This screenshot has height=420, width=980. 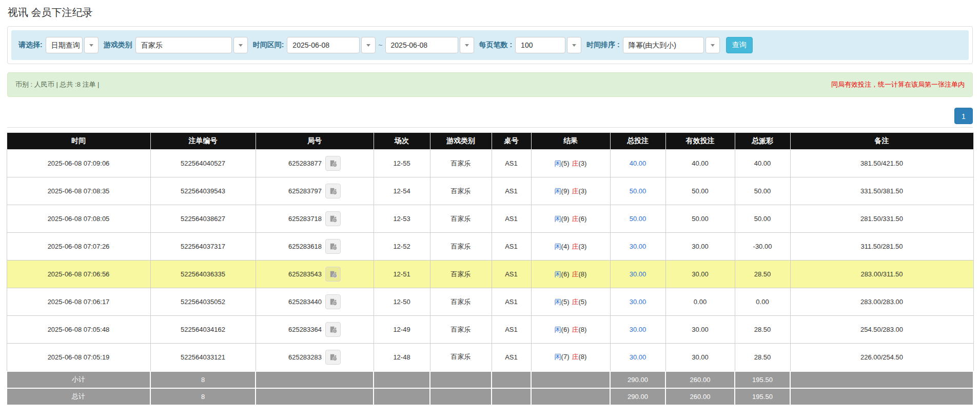 What do you see at coordinates (305, 274) in the screenshot?
I see `round-id-value: 625283543` at bounding box center [305, 274].